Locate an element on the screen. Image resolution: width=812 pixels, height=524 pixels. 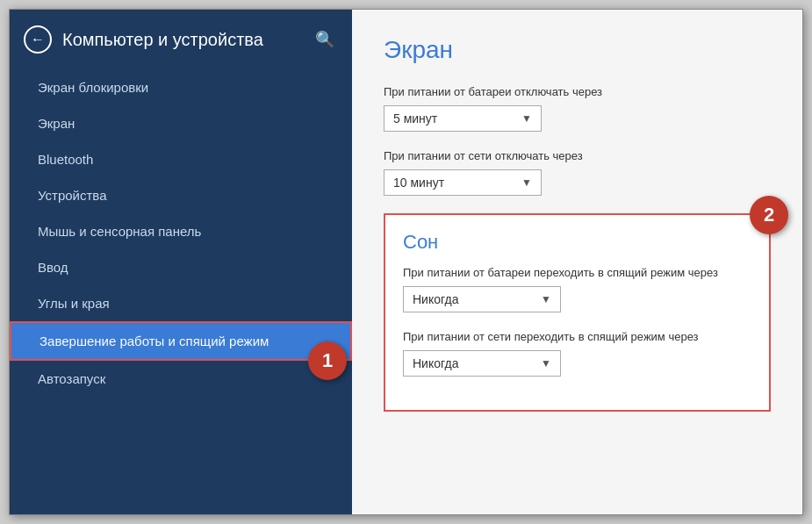
sidebar-item-mysh: Мышь и сенсорная панель is located at coordinates (181, 232).